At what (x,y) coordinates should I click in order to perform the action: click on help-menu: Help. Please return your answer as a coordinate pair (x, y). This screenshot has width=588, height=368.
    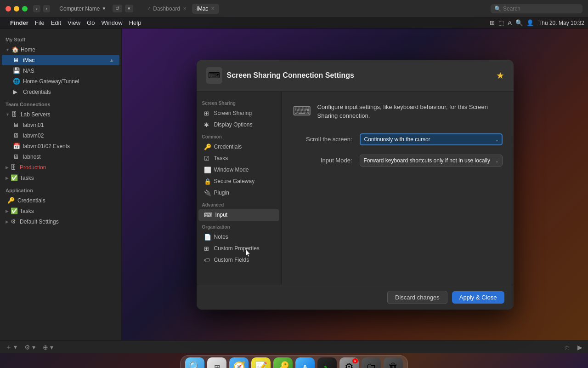
    Looking at the image, I should click on (135, 23).